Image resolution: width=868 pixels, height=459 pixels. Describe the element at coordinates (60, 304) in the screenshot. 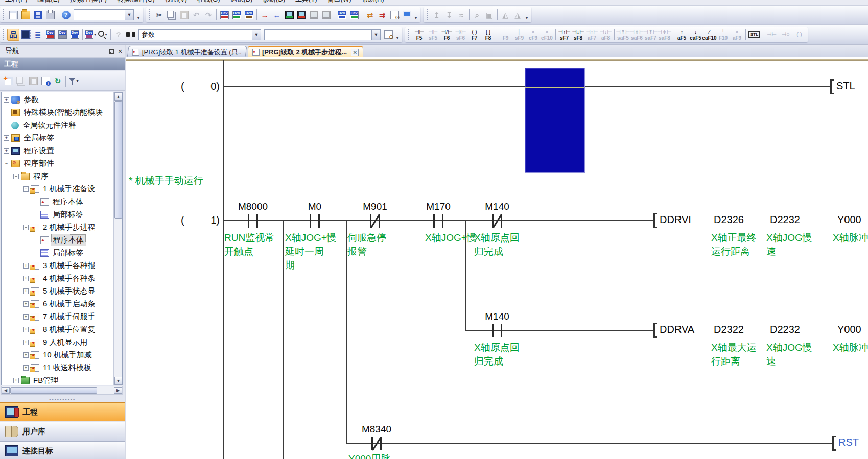

I see `tree-item-6-机械手启动条: +6 机械手启动条` at that location.